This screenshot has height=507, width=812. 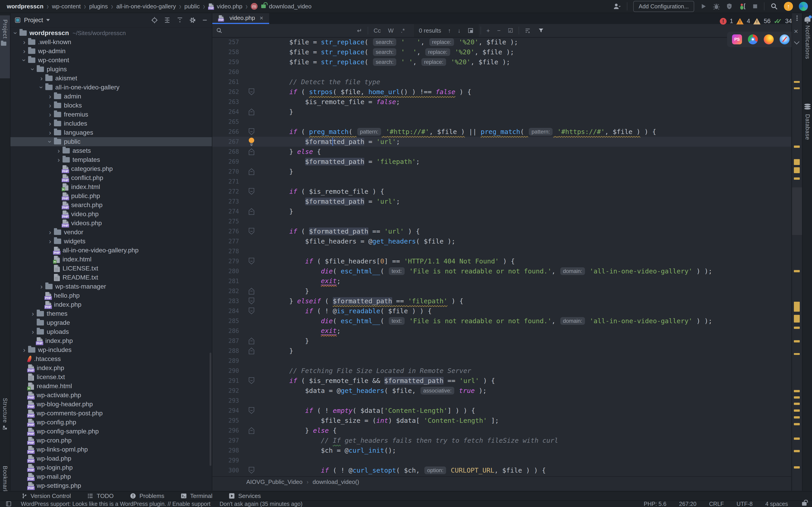 I want to click on breadcrumb-item: public, so click(x=192, y=7).